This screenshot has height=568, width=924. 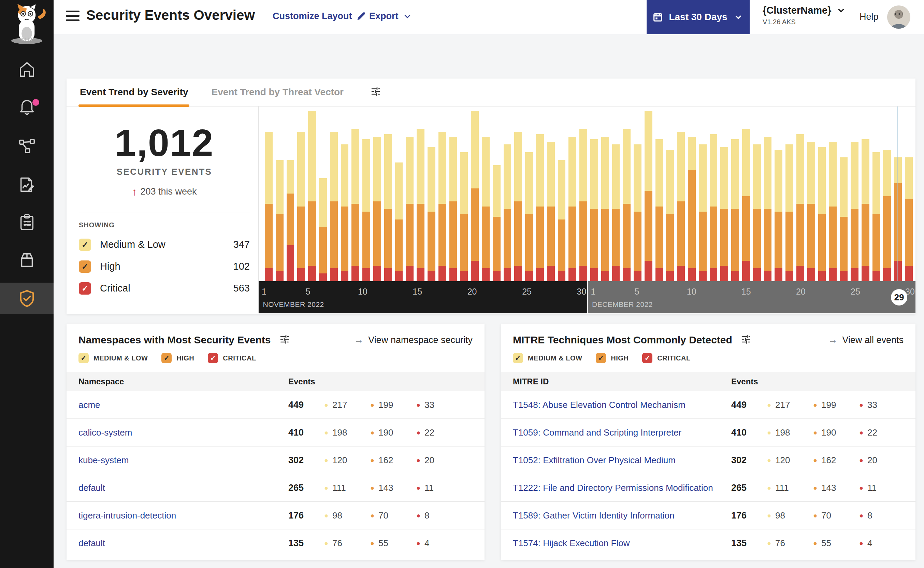 I want to click on view-namespace-security-link: → View namespace security, so click(x=413, y=340).